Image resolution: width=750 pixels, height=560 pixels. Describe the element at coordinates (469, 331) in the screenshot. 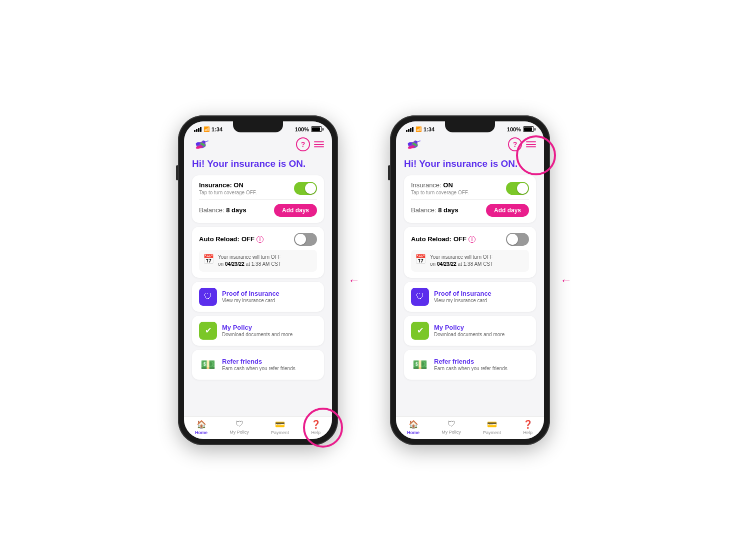

I see `right-policy-info: My Policy Download documents and more` at that location.